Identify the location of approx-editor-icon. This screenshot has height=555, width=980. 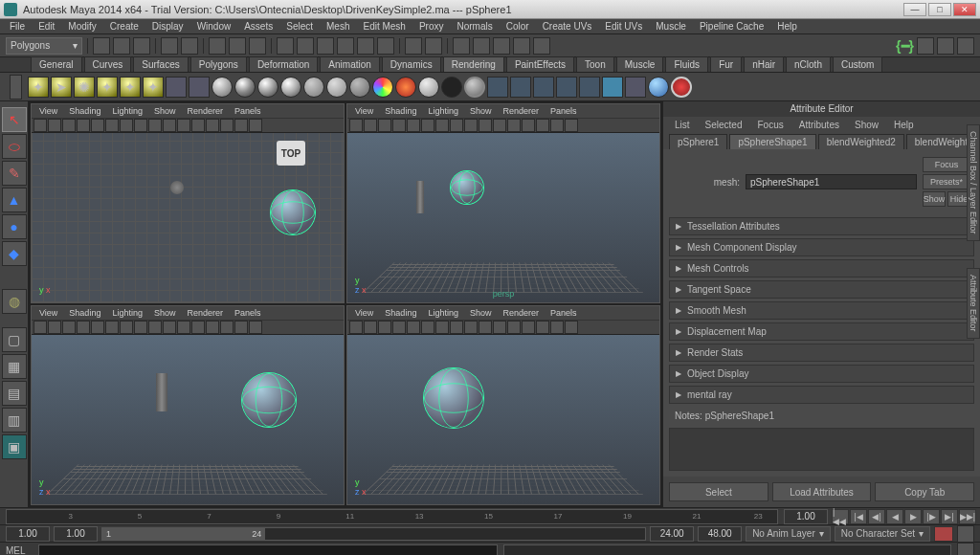
(658, 87).